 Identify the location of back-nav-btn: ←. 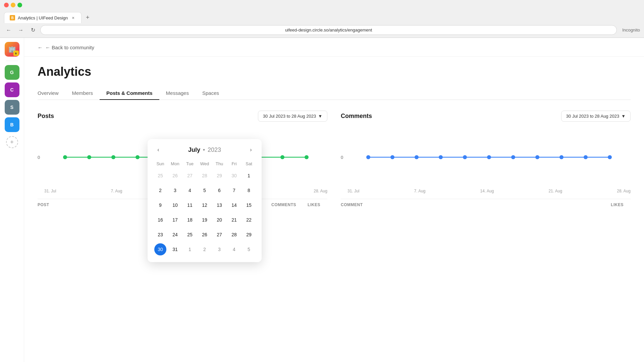
(9, 30).